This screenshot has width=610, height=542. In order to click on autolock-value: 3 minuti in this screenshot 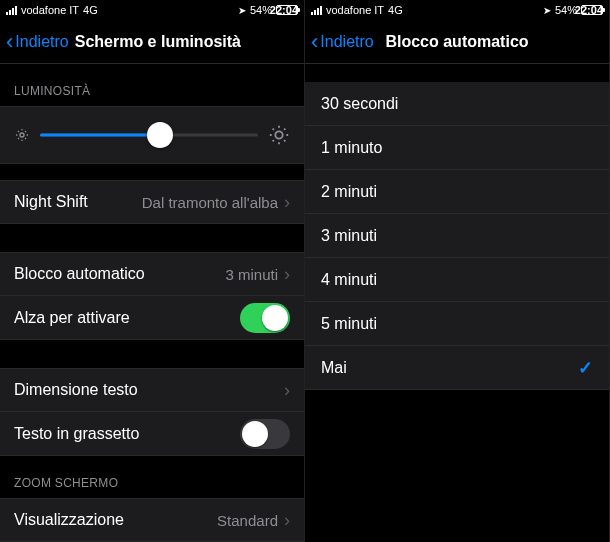, I will do `click(252, 274)`.